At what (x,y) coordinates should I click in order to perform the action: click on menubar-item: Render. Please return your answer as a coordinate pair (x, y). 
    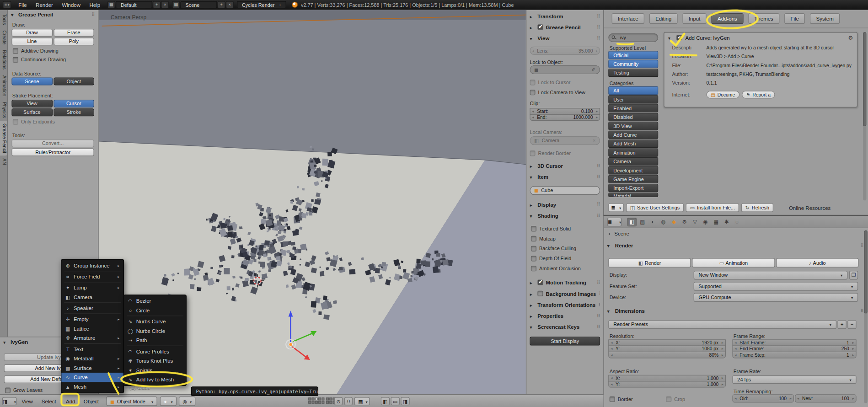
    Looking at the image, I should click on (45, 5).